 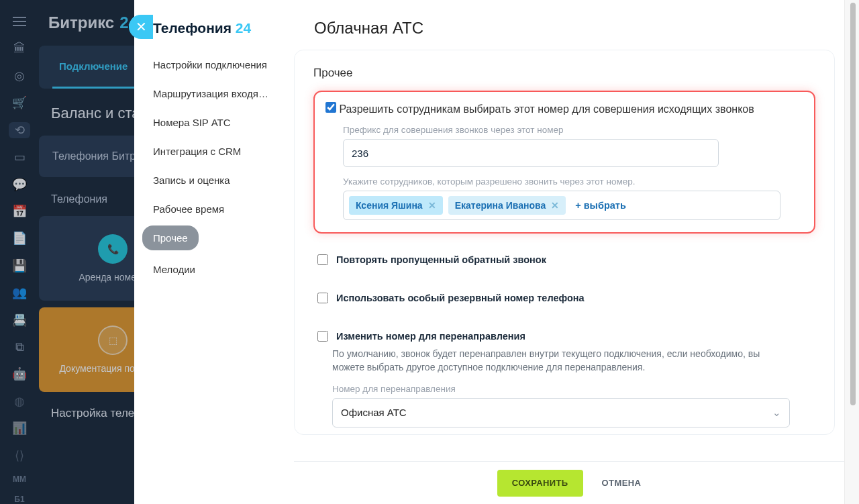 I want to click on nav-recording: Запись и оценка, so click(x=214, y=180).